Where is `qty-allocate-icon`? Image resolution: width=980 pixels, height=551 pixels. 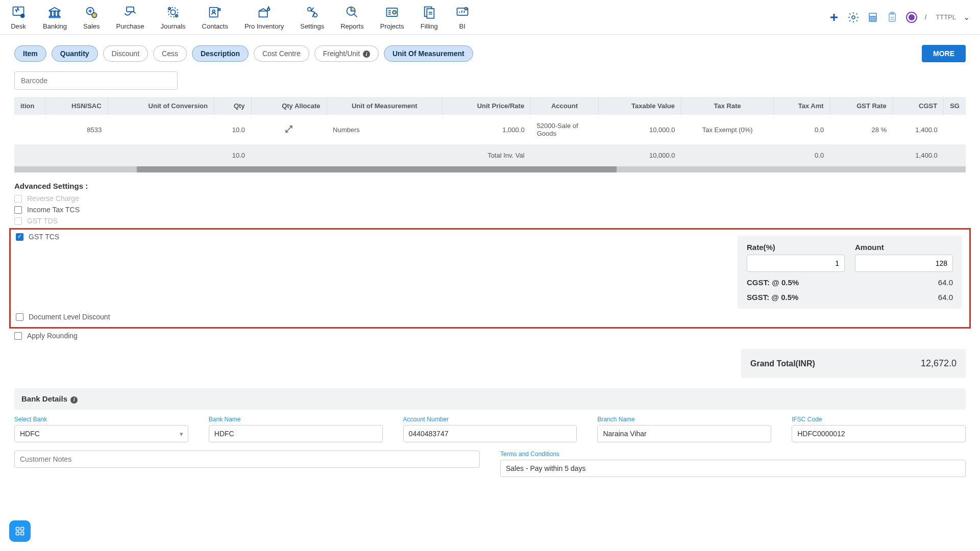 qty-allocate-icon is located at coordinates (289, 130).